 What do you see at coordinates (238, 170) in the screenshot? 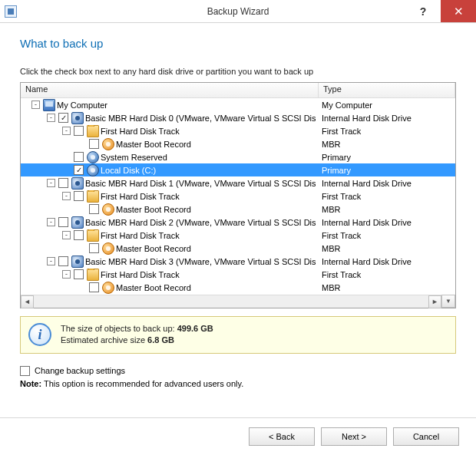
I see `tree-row: Local Disk (C:)Primary` at bounding box center [238, 170].